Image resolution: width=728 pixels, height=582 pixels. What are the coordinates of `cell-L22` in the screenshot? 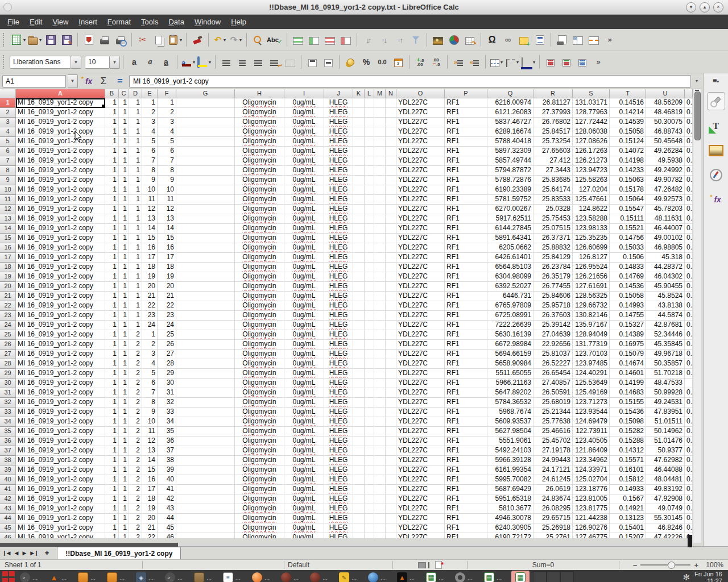 It's located at (370, 306).